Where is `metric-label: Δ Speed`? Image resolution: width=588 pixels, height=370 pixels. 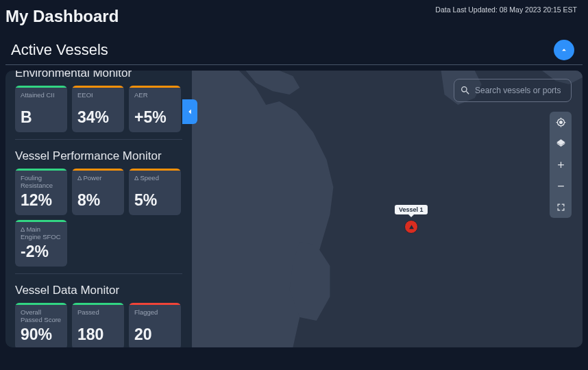 metric-label: Δ Speed is located at coordinates (155, 182).